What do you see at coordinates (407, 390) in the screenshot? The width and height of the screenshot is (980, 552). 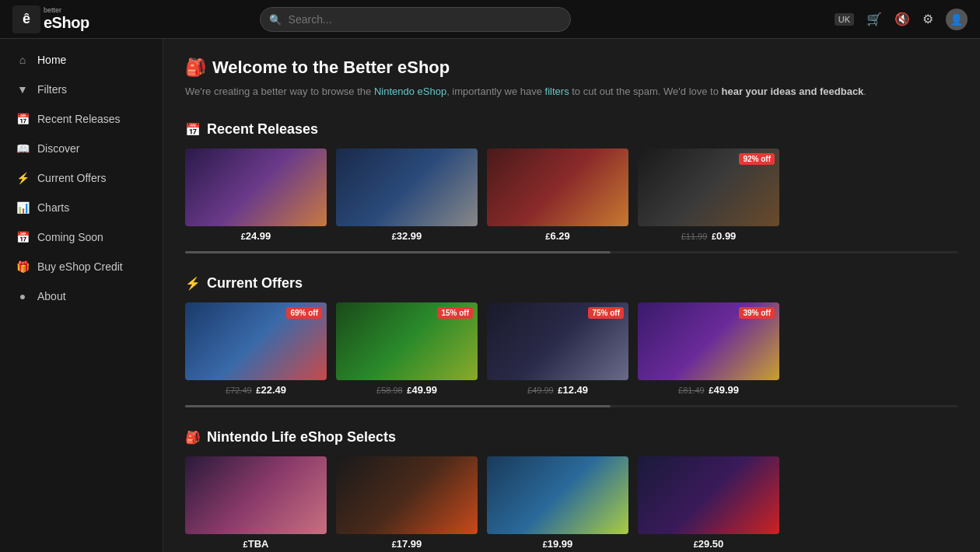 I see `game-price-luigi: £58.98 £49.99` at bounding box center [407, 390].